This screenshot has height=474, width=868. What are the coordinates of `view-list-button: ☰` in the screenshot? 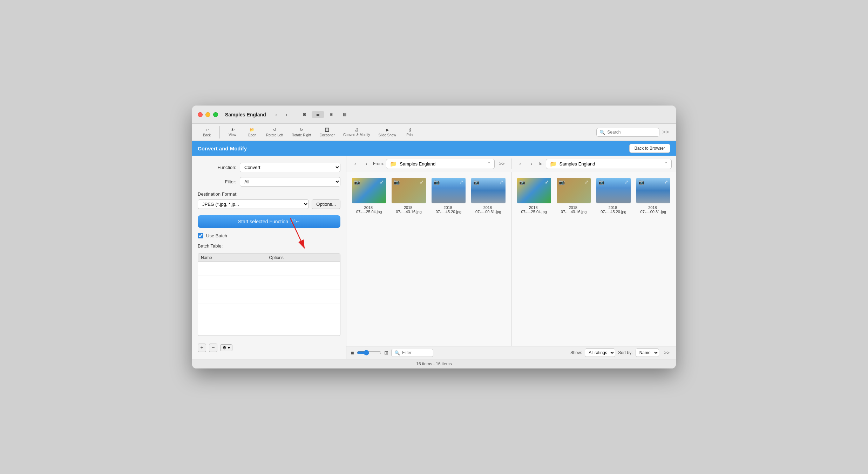 It's located at (318, 114).